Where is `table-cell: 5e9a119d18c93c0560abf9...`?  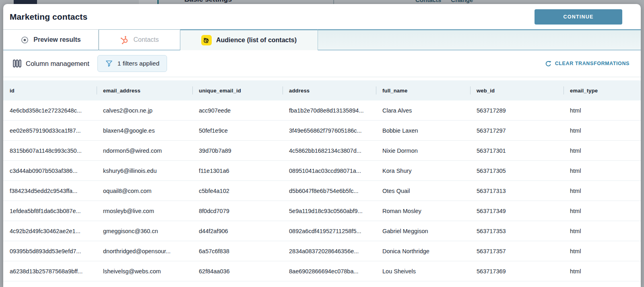
table-cell: 5e9a119d18c93c0560abf9... is located at coordinates (329, 211).